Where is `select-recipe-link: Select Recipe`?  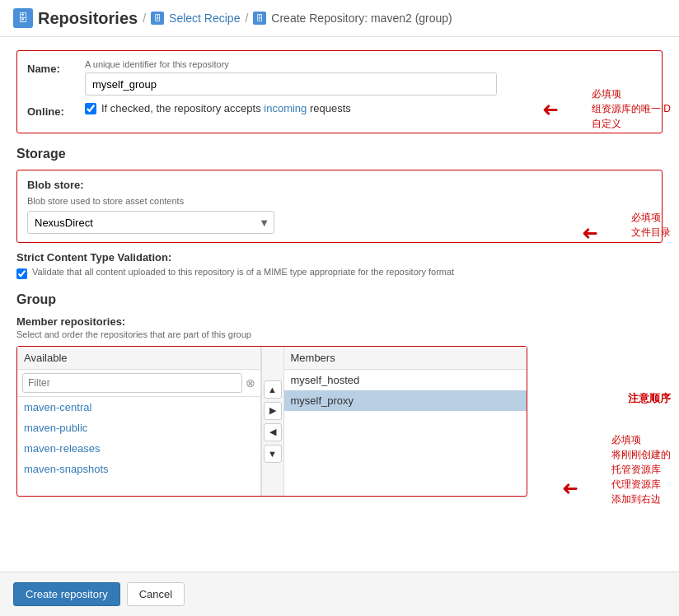
select-recipe-link: Select Recipe is located at coordinates (204, 18).